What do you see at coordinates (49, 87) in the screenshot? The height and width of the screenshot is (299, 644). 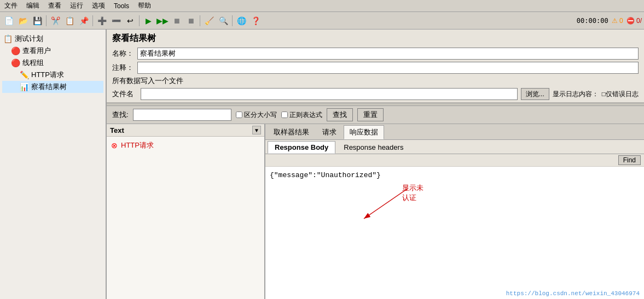 I see `tree-label-result-tree: 察看结果树` at bounding box center [49, 87].